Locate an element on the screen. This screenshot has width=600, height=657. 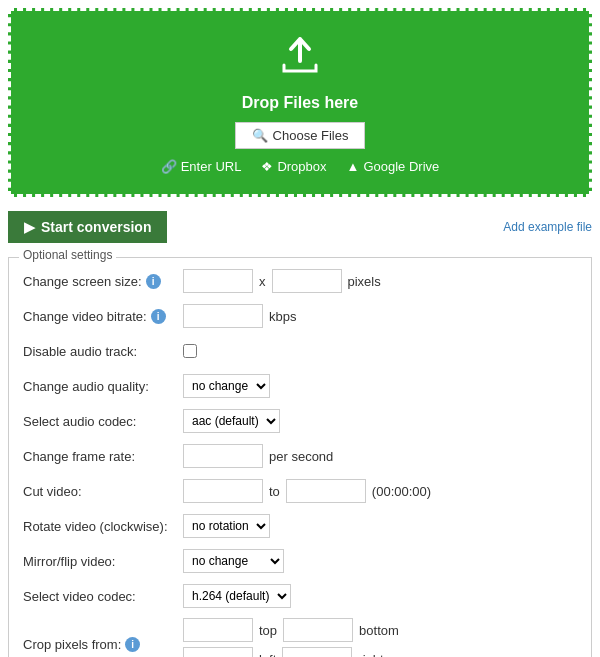
rotate-video-select: no rotation 90° 180° 270° is located at coordinates (226, 526).